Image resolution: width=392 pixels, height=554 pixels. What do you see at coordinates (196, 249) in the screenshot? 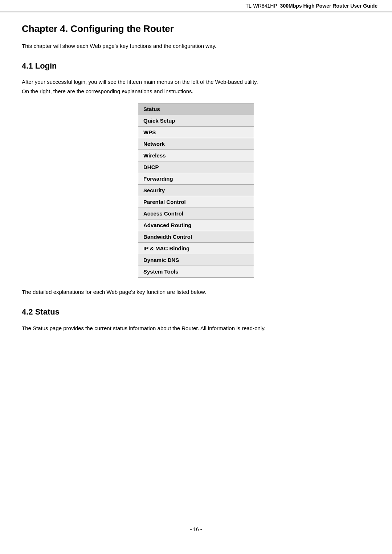
I see `menu-item: IP & MAC Binding` at bounding box center [196, 249].